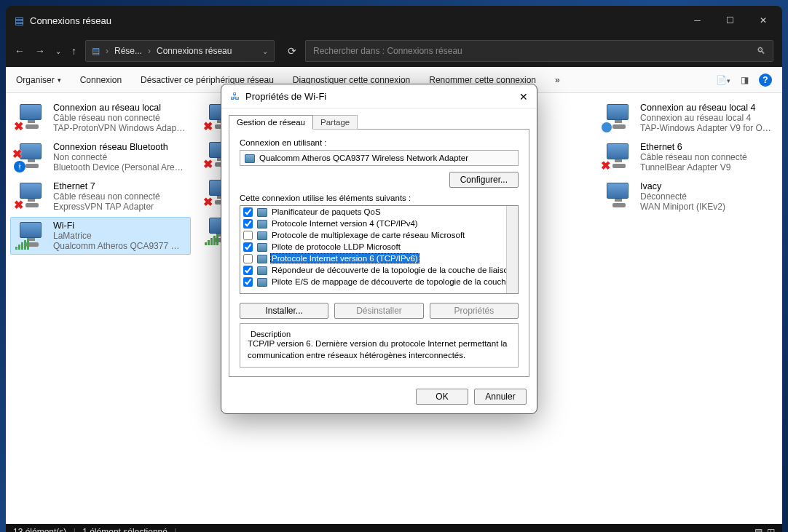 The image size is (788, 532). What do you see at coordinates (119, 167) in the screenshot?
I see `adapter-device: Bluetooth Device (Personal Area ...` at bounding box center [119, 167].